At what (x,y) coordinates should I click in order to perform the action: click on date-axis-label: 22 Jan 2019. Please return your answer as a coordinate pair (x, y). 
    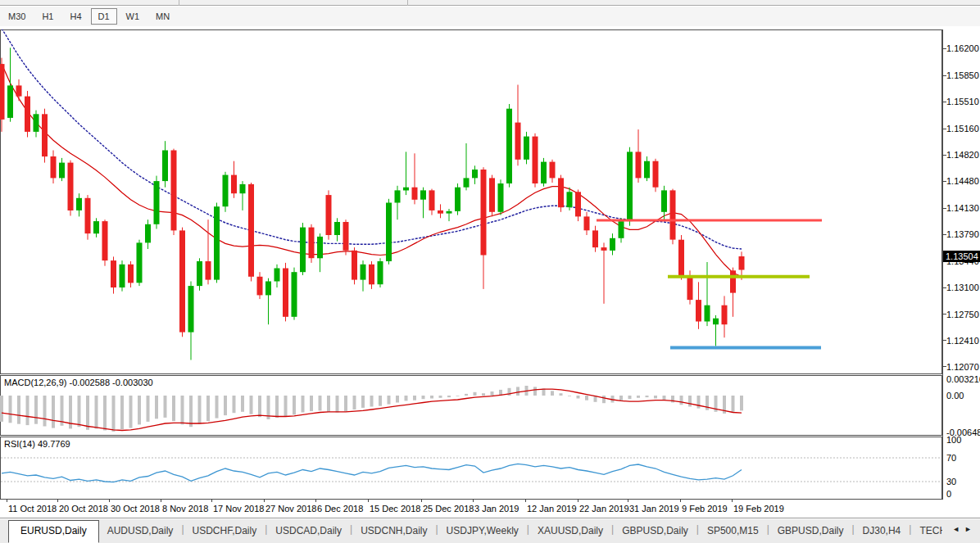
    Looking at the image, I should click on (605, 509).